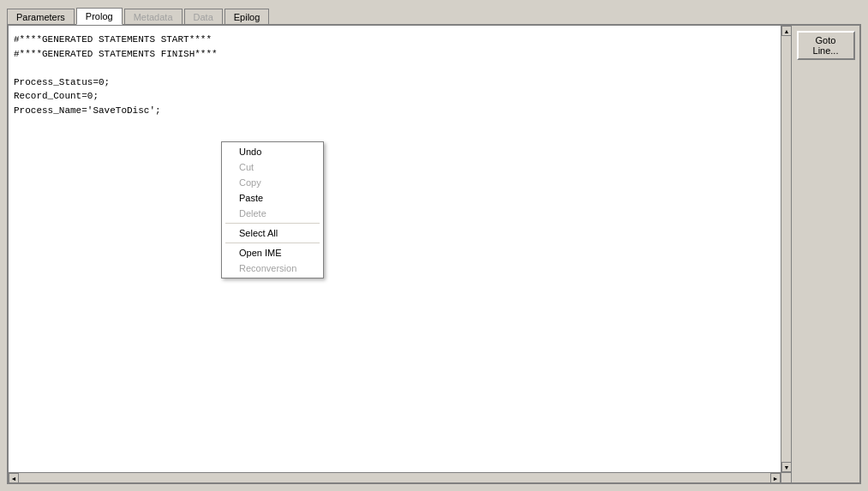  What do you see at coordinates (41, 17) in the screenshot?
I see `tab-parameters: Parameters` at bounding box center [41, 17].